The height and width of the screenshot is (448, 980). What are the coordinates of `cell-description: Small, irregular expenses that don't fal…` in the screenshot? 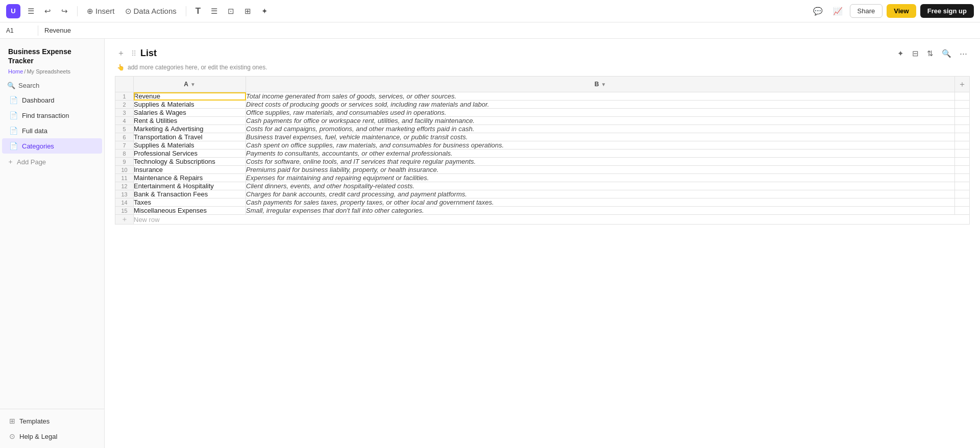 It's located at (600, 211).